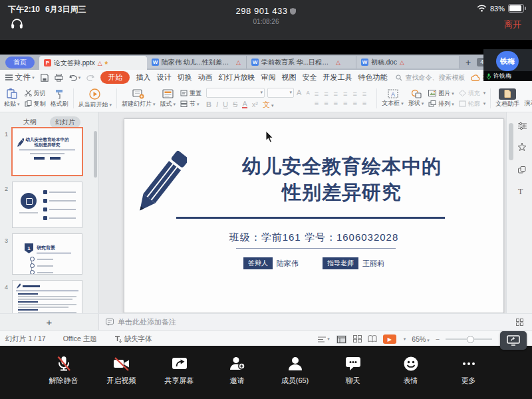 This screenshot has height=399, width=532. Describe the element at coordinates (245, 105) in the screenshot. I see `font-color-button: A` at that location.